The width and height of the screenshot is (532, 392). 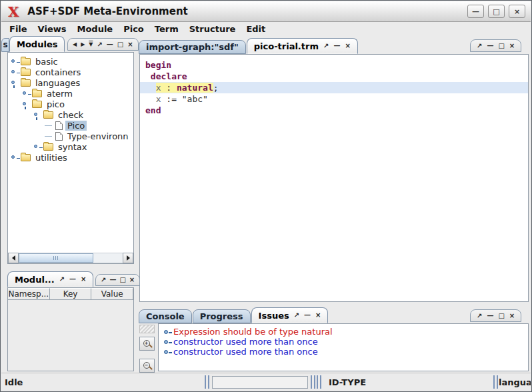 I want to click on editor-tab-pico-trial-trm: pico-trial.trm↗—×, so click(x=303, y=46).